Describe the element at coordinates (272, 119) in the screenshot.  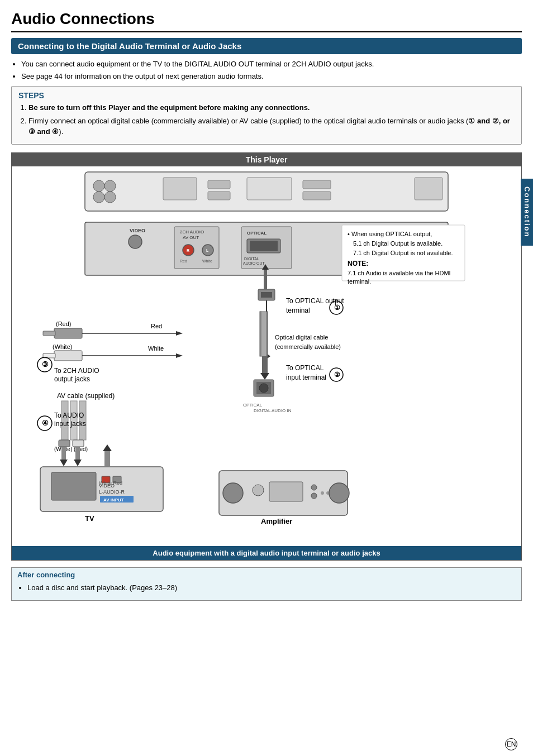
I see `steps-list: Be sure to turn off this Player and the …` at that location.